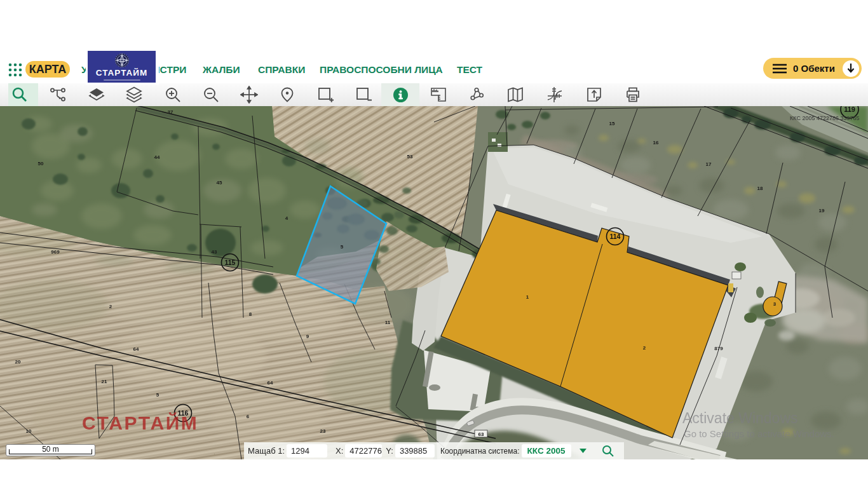  What do you see at coordinates (220, 183) in the screenshot?
I see `svg-text: 45` at bounding box center [220, 183].